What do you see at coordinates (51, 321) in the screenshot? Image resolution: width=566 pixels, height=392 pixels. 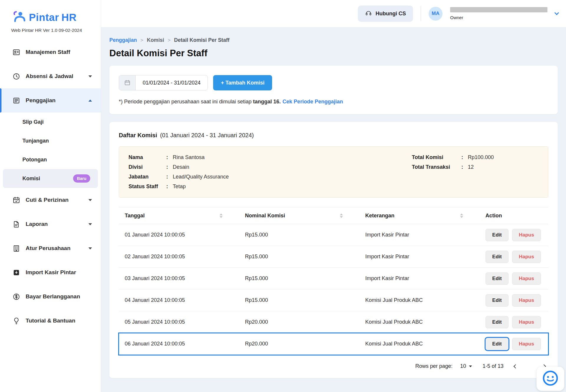 I see `sidebar-item-label: Tutorial & Bantuan` at bounding box center [51, 321].